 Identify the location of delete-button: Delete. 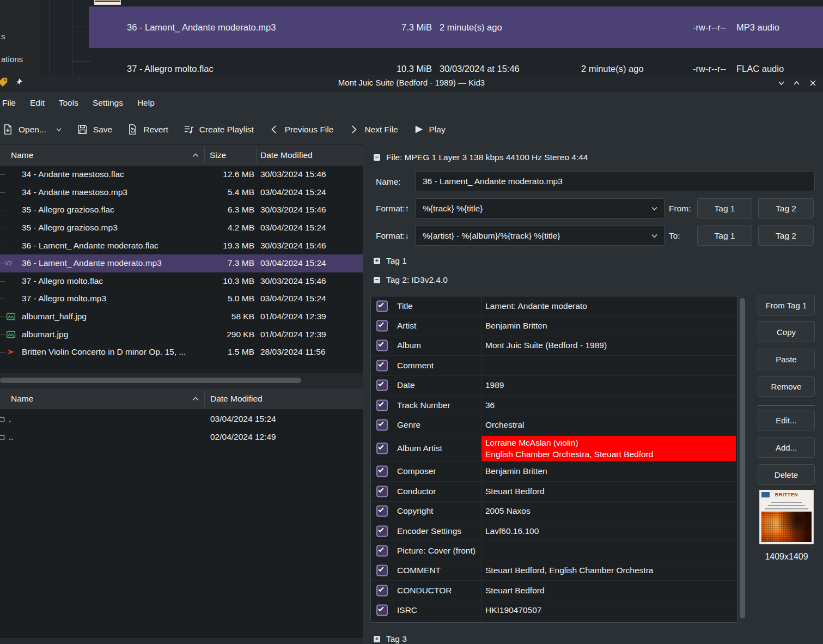
(787, 475).